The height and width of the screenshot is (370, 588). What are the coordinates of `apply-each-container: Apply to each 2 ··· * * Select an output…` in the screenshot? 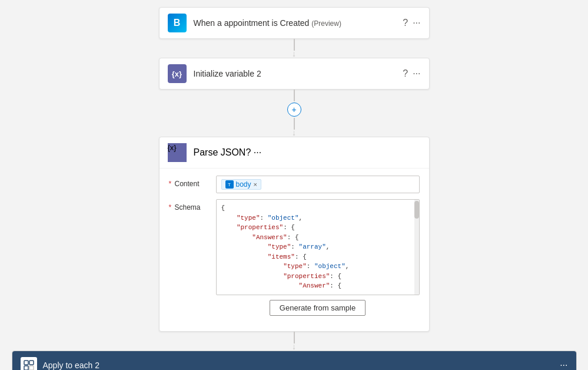 It's located at (294, 361).